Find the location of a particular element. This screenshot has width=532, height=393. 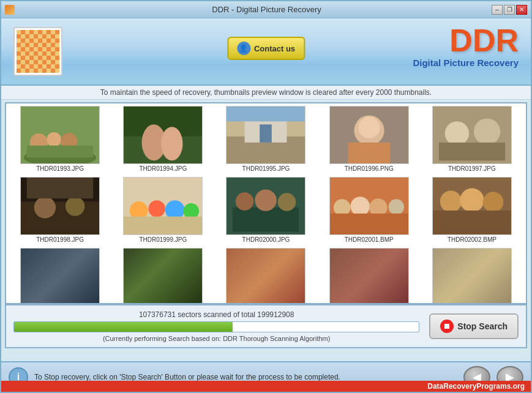

thumb-label: THDR01993.JPG is located at coordinates (60, 169).